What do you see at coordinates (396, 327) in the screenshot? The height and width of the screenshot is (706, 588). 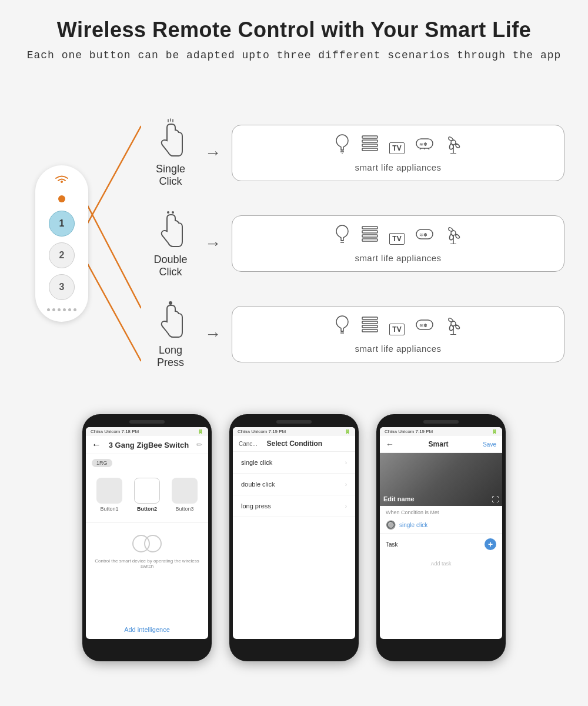 I see `tv-icon-3: TV` at bounding box center [396, 327].